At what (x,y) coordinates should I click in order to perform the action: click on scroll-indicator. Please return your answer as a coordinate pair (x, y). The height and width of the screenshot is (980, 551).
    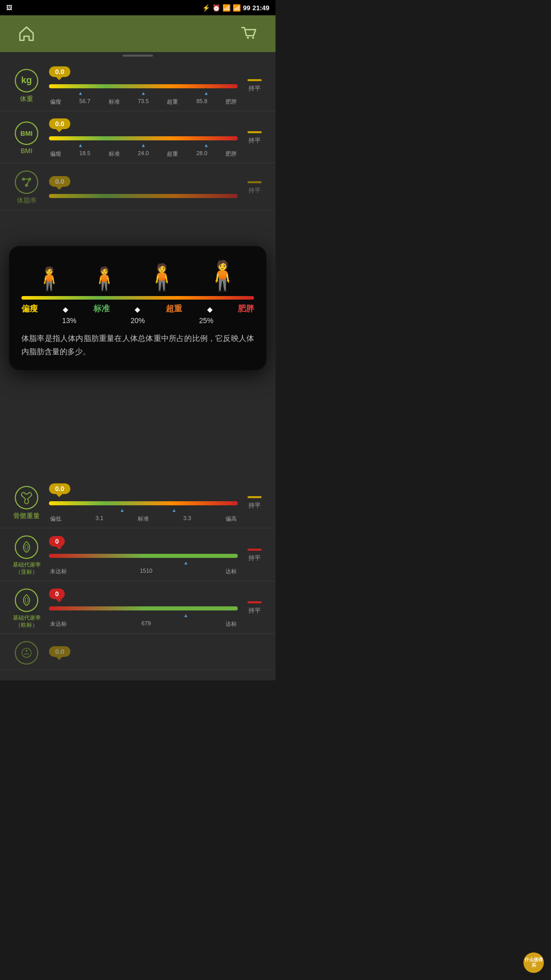
    Looking at the image, I should click on (138, 56).